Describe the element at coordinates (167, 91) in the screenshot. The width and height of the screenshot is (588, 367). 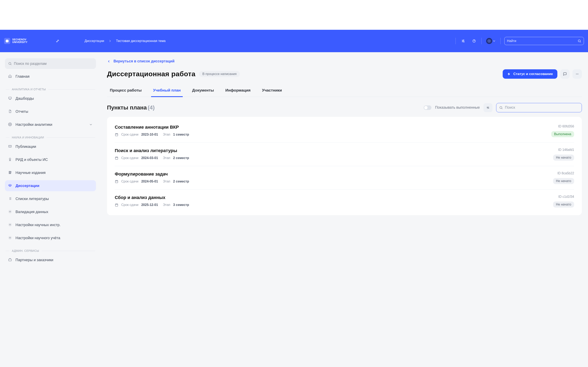
I see `tab-plan: Учебный план` at that location.